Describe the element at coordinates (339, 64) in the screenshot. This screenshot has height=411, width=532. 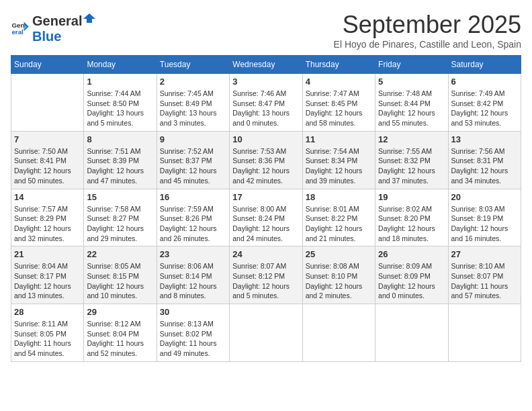
I see `header-cell-thursday: Thursday` at that location.